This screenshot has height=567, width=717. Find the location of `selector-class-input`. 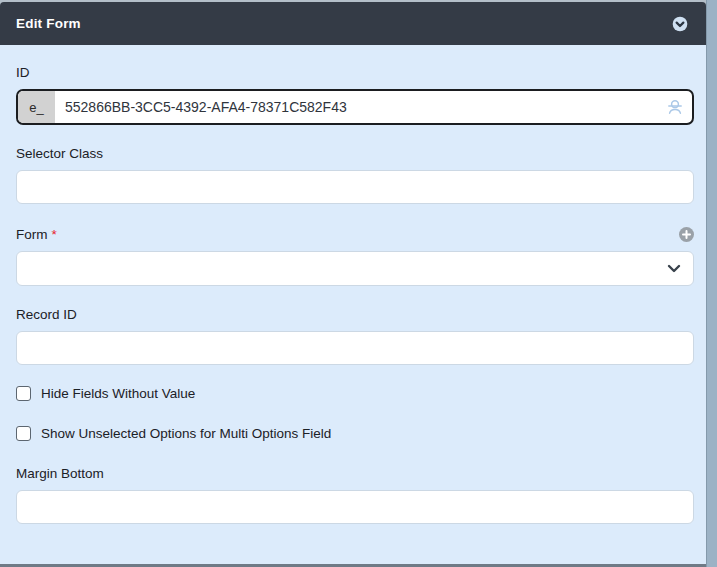

selector-class-input is located at coordinates (355, 187).